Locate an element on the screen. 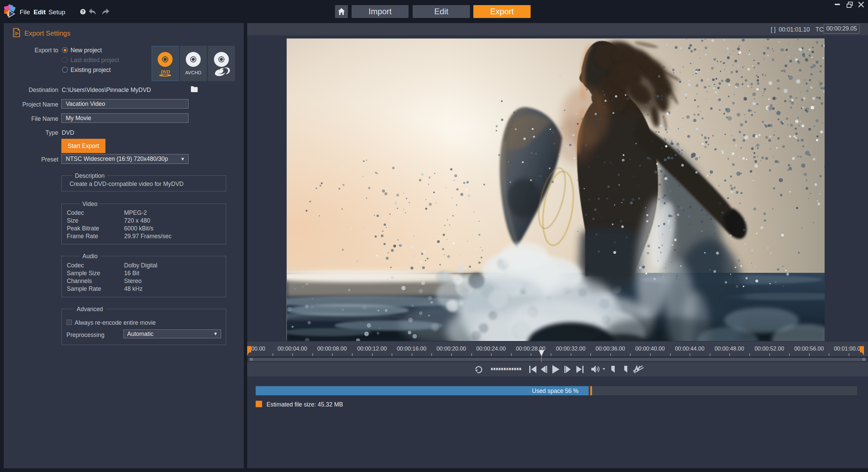  svg-text: AVCHD is located at coordinates (193, 73).